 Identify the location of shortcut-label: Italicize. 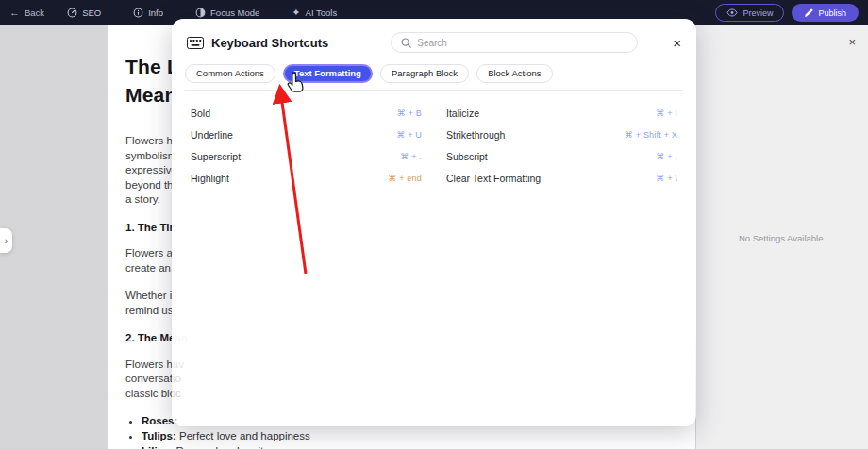
(462, 113).